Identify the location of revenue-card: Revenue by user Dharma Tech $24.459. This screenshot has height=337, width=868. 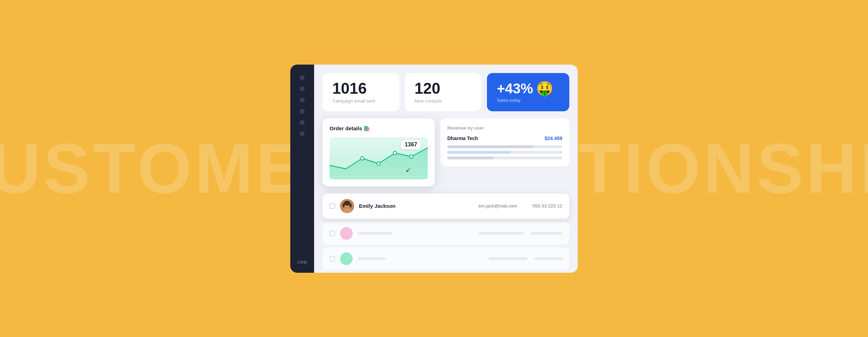
(505, 143).